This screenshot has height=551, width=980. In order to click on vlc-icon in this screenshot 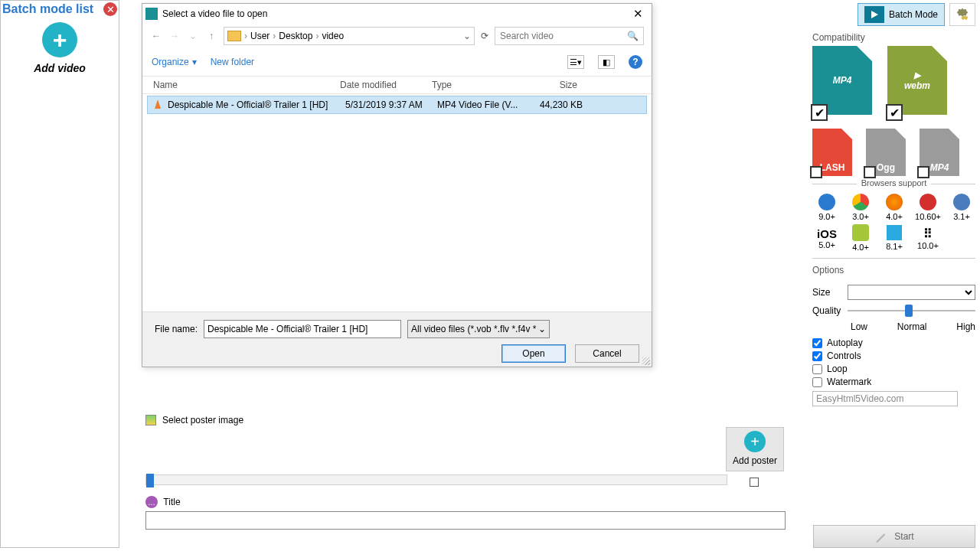, I will do `click(158, 105)`.